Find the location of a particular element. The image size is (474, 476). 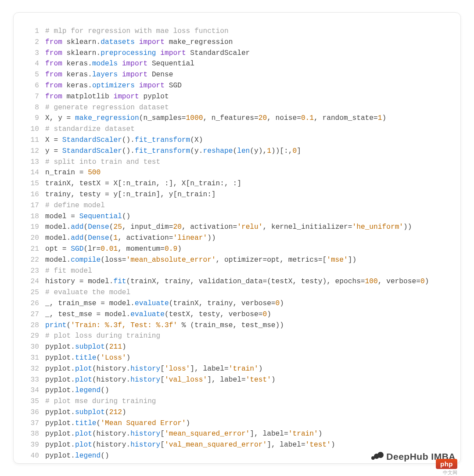

code-line: 9X, y = make_regression(n_samples=1000, … is located at coordinates (231, 119).